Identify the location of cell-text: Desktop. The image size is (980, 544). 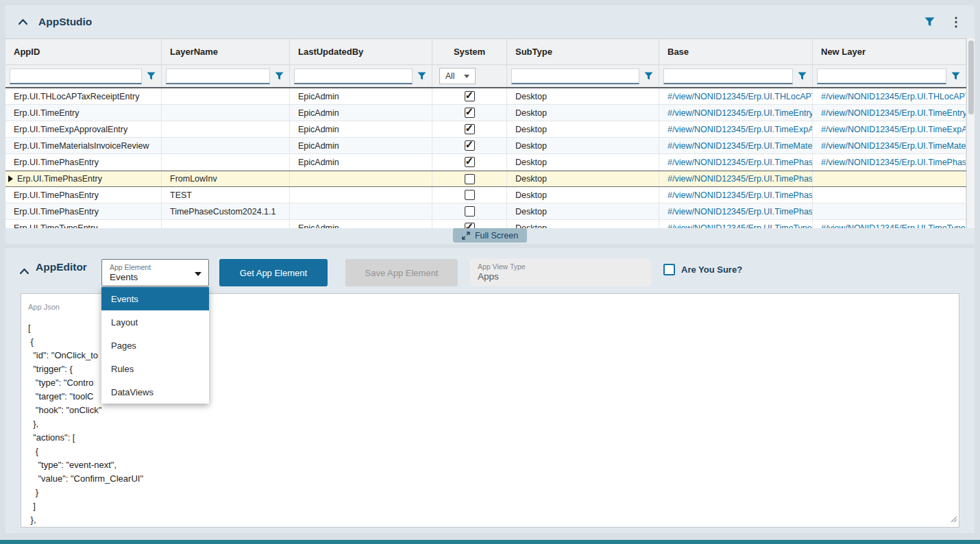
(531, 212).